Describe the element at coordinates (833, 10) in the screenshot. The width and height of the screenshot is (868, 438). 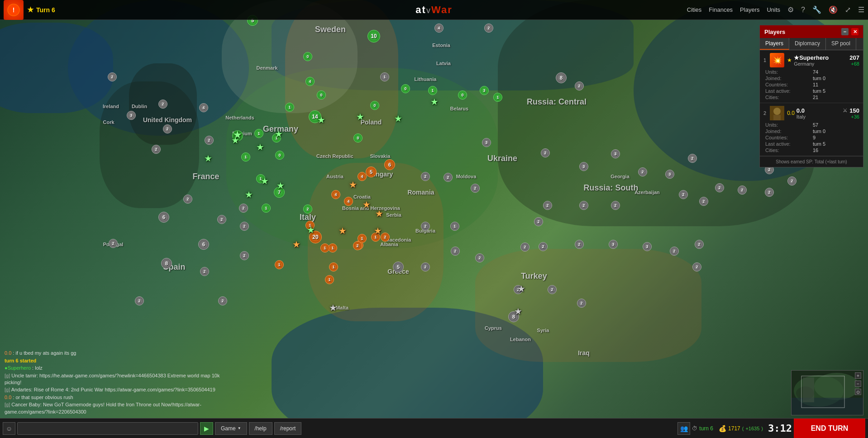
I see `sound-icon: 🔇` at that location.